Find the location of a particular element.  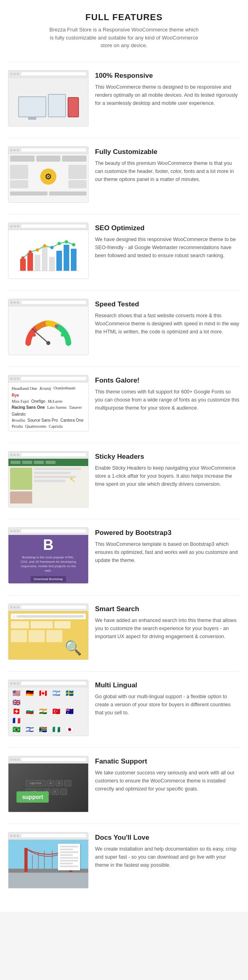

search-mockup: ⌕ 🔍 is located at coordinates (48, 635).